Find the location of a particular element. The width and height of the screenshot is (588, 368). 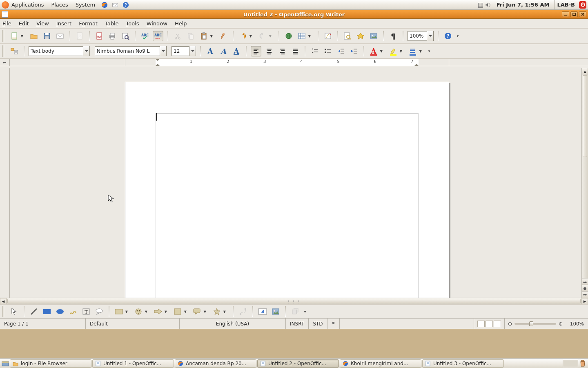

autospellcheck-button: ABC is located at coordinates (158, 36).